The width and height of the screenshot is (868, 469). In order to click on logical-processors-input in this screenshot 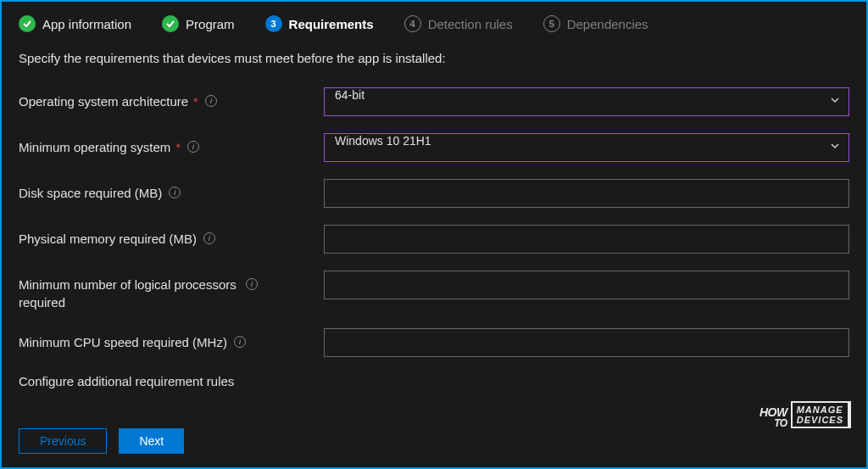, I will do `click(587, 285)`.